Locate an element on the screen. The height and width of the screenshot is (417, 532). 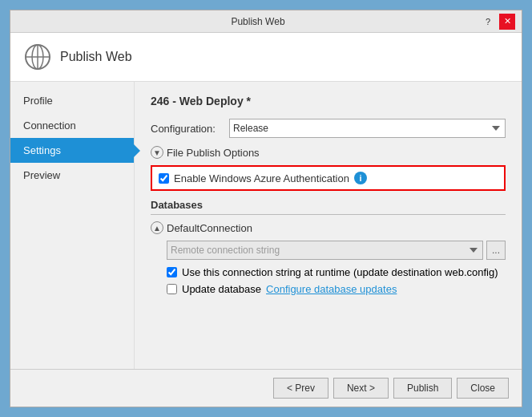
title-bar-controls: ? ✕ is located at coordinates (498, 22).